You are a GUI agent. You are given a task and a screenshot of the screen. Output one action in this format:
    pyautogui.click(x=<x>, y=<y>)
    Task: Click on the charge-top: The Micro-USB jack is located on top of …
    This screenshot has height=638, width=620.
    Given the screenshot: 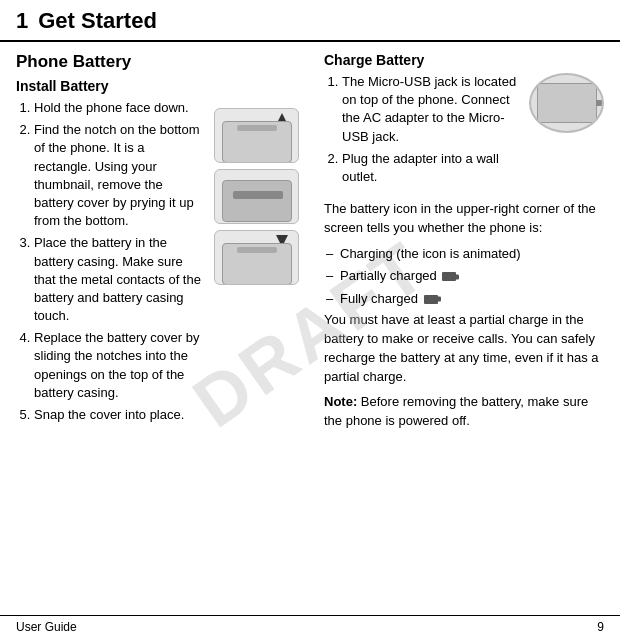 What is the action you would take?
    pyautogui.click(x=464, y=134)
    